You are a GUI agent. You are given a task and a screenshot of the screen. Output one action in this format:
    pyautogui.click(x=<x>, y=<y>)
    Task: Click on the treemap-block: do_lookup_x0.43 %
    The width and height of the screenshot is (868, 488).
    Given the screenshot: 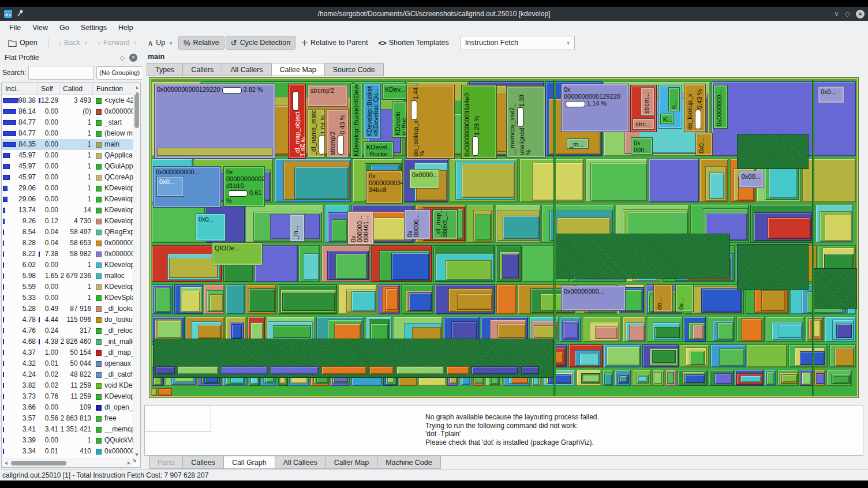 What is the action you would take?
    pyautogui.click(x=695, y=108)
    